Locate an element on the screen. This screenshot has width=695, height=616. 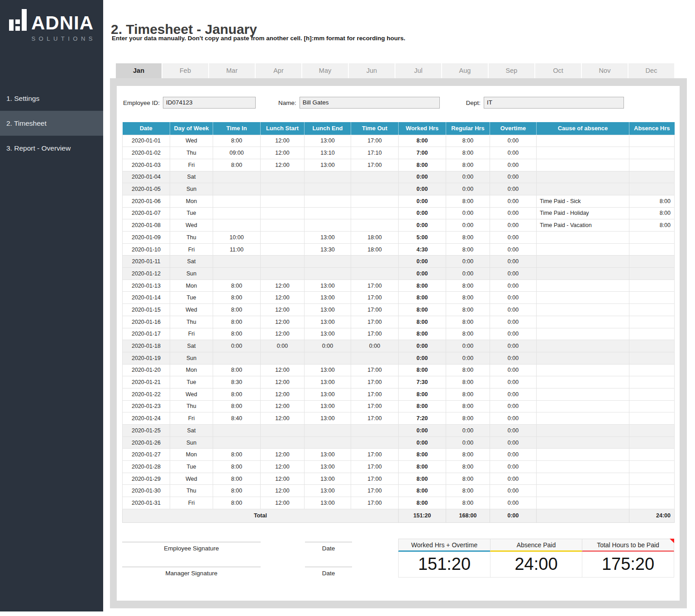
tab-jan: Jan is located at coordinates (138, 71).